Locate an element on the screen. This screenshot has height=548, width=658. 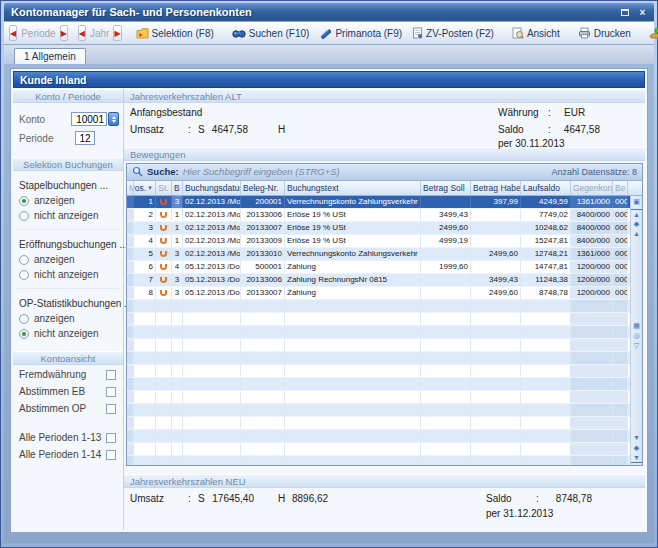
grid-view-icon: ▦ is located at coordinates (636, 326).